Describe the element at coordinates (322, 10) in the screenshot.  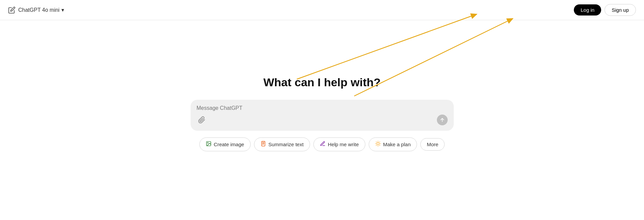
I see `header: ChatGPT 4o mini ▾ Log in Sign up` at that location.